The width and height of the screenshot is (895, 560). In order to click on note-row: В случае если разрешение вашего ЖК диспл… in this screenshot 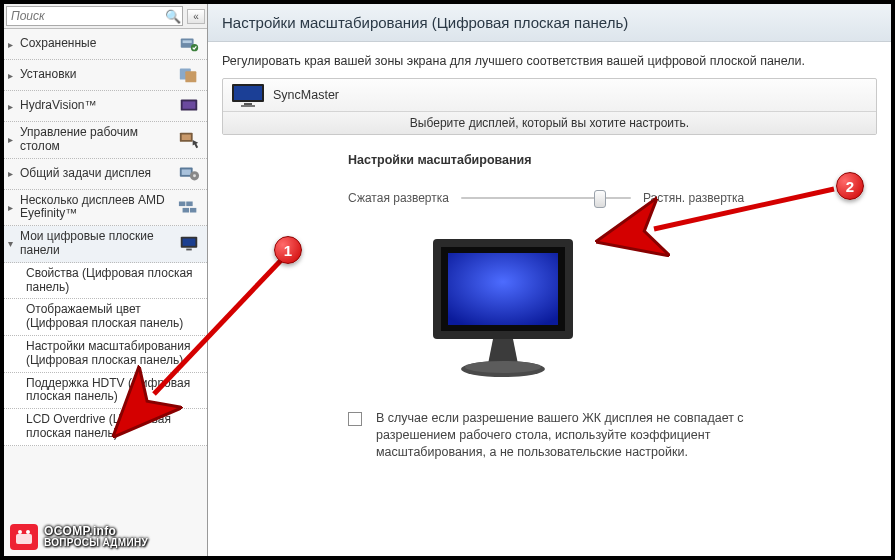, I will do `click(568, 436)`.